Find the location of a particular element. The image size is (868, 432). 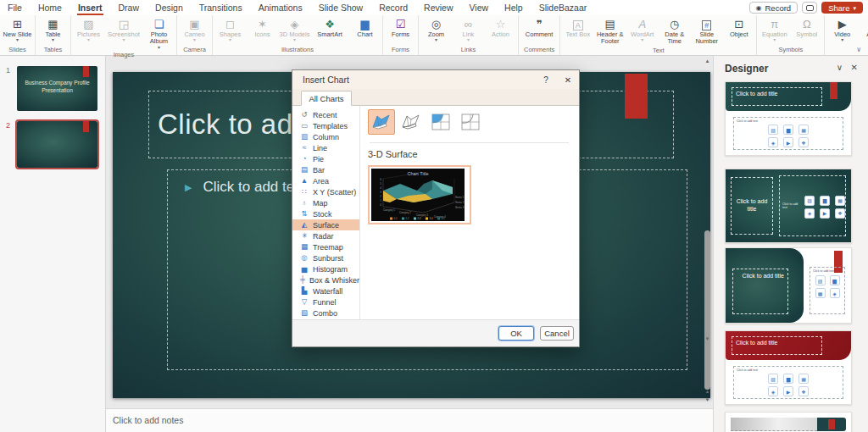

audio-button: ♪ Audio ▾ is located at coordinates (863, 30).